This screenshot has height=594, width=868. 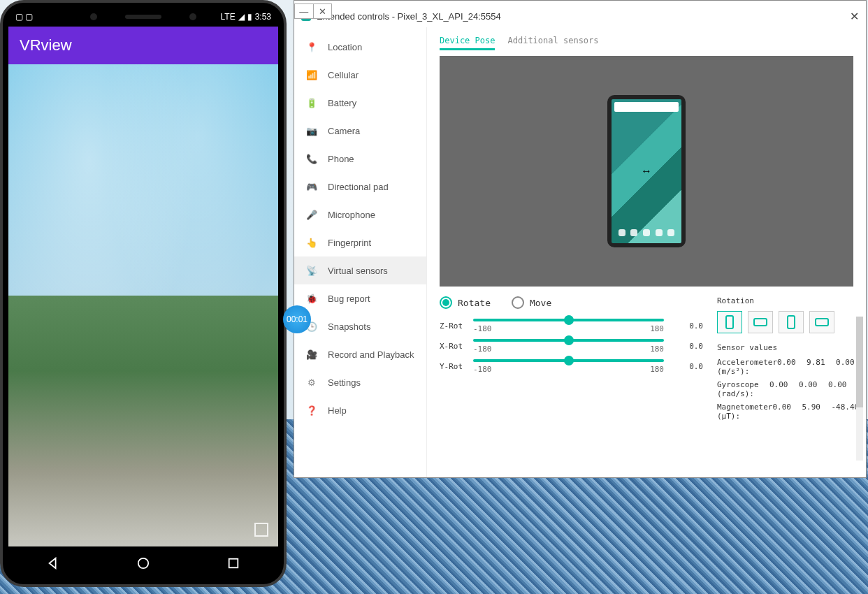 What do you see at coordinates (349, 327) in the screenshot?
I see `menu-label: Snapshots` at bounding box center [349, 327].